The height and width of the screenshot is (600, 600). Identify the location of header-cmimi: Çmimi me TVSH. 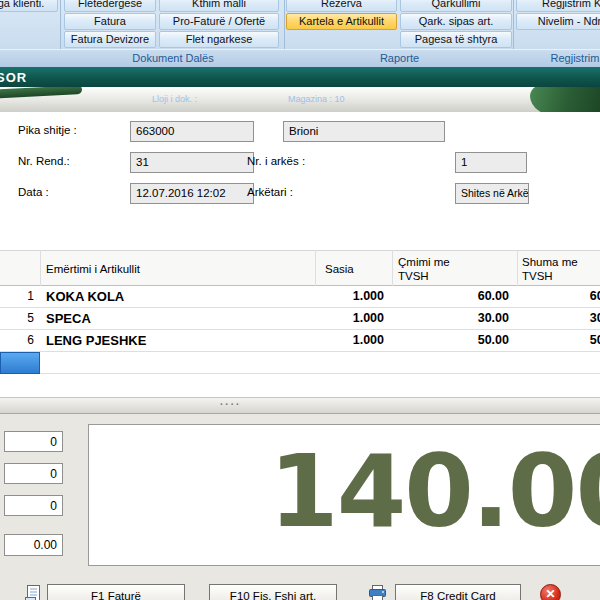
(434, 269).